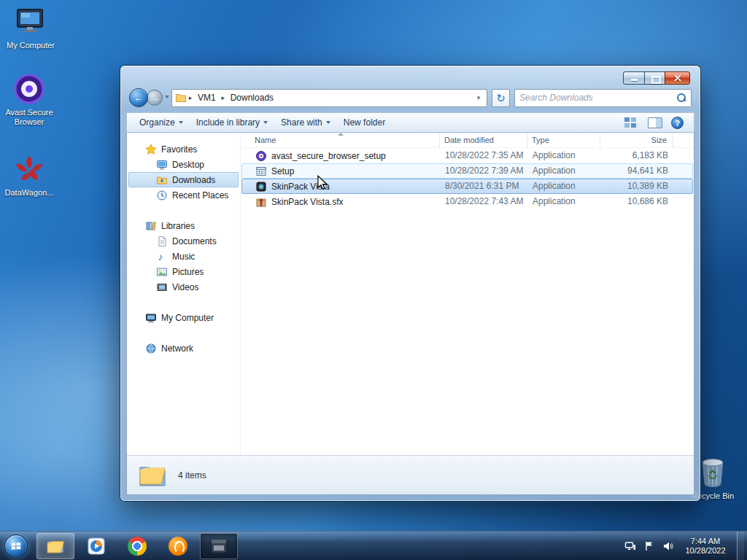 The width and height of the screenshot is (747, 560). I want to click on minimize-button, so click(634, 78).